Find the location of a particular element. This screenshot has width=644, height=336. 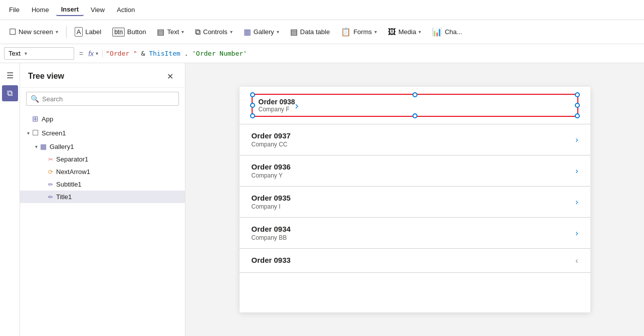

media-icon: 🖼 is located at coordinates (392, 32).